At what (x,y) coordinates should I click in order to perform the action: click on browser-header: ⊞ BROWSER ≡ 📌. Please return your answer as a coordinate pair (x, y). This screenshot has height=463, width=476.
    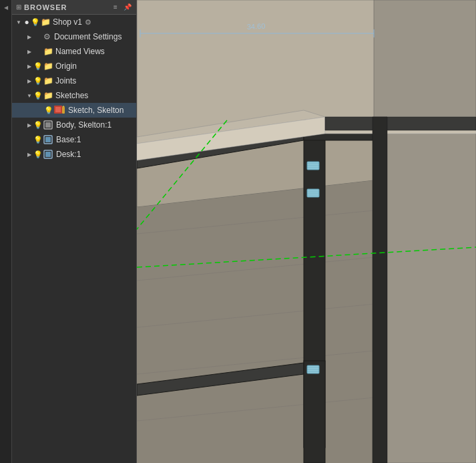
    Looking at the image, I should click on (74, 7).